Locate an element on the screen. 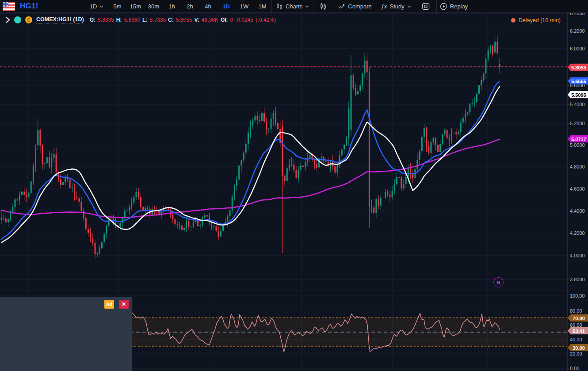 This screenshot has height=371, width=588. close-label: C: is located at coordinates (171, 20).